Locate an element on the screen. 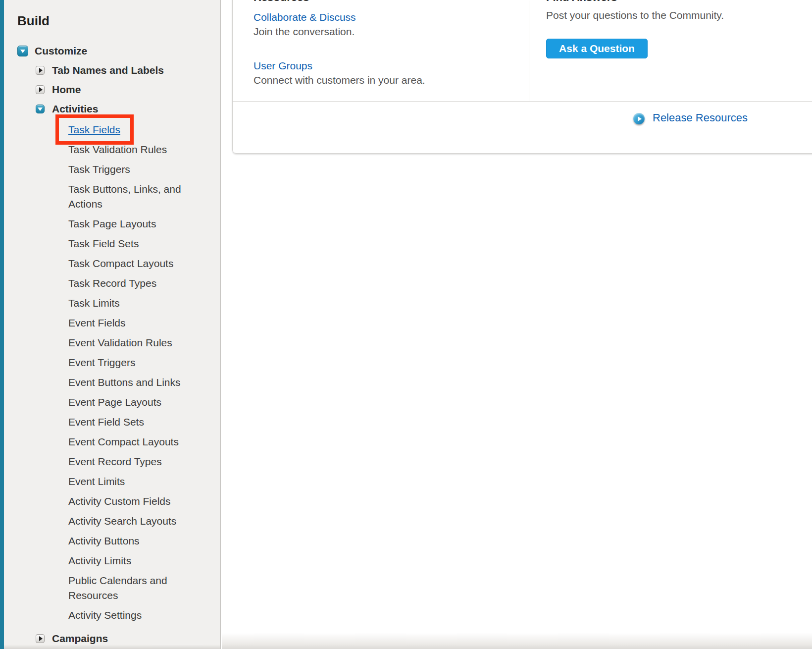 This screenshot has height=649, width=812. tree-leaf-item: Activity Buttons is located at coordinates (104, 541).